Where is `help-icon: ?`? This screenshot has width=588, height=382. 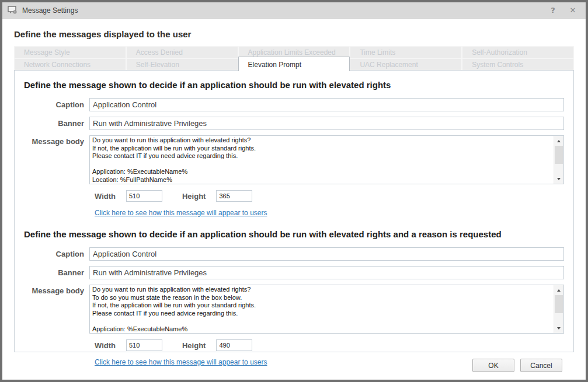 help-icon: ? is located at coordinates (553, 10).